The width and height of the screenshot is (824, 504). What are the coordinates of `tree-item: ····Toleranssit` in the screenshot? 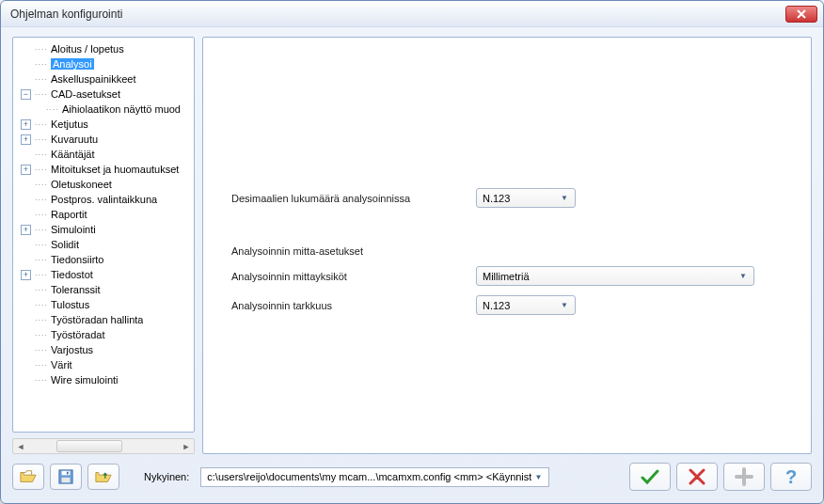 It's located at (103, 290).